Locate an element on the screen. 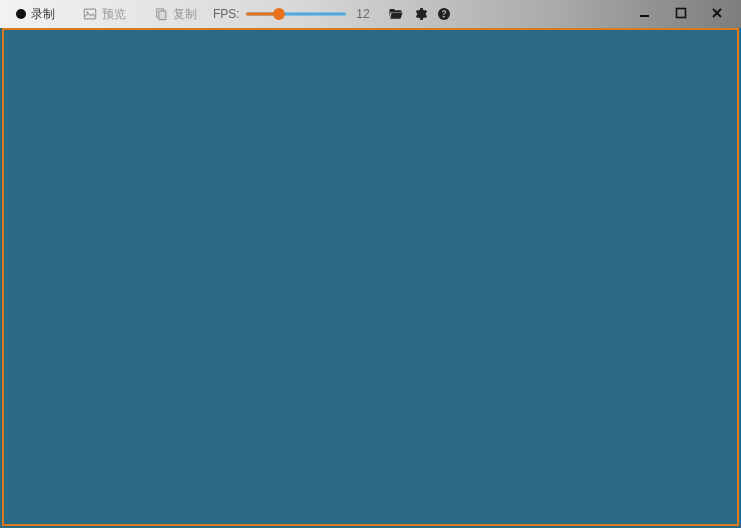 This screenshot has width=741, height=528. copy-label: 复制 is located at coordinates (185, 14).